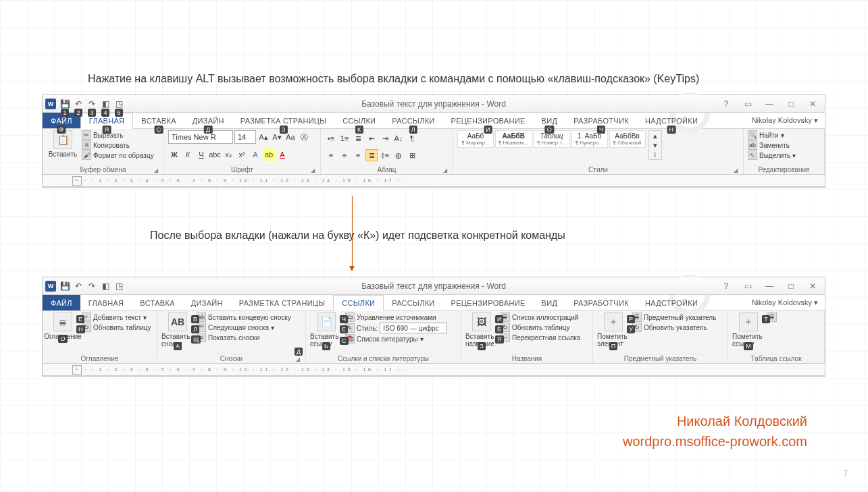  I want to click on qat-save-icon: 💾1, so click(65, 104).